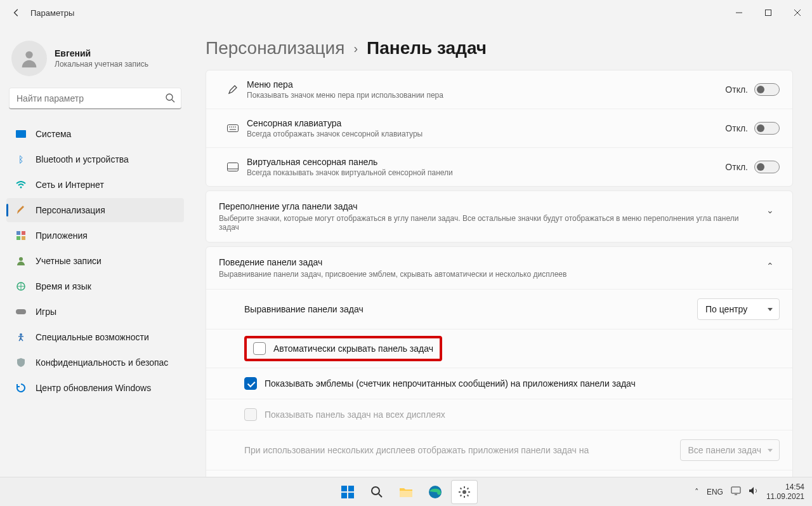 The height and width of the screenshot is (506, 812). What do you see at coordinates (21, 388) in the screenshot?
I see `update-icon` at bounding box center [21, 388].